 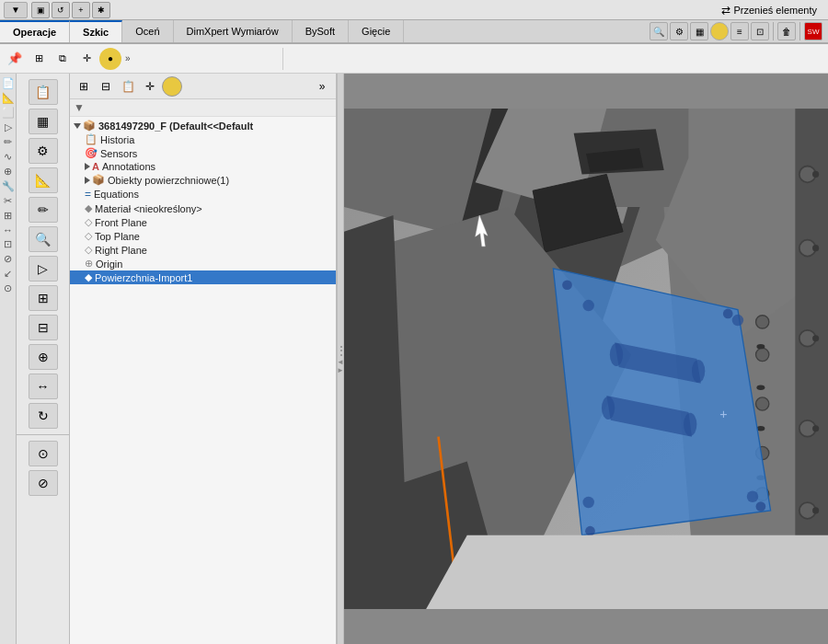 What do you see at coordinates (7, 245) in the screenshot?
I see `left-bar-icon-12: ⊡` at bounding box center [7, 245].